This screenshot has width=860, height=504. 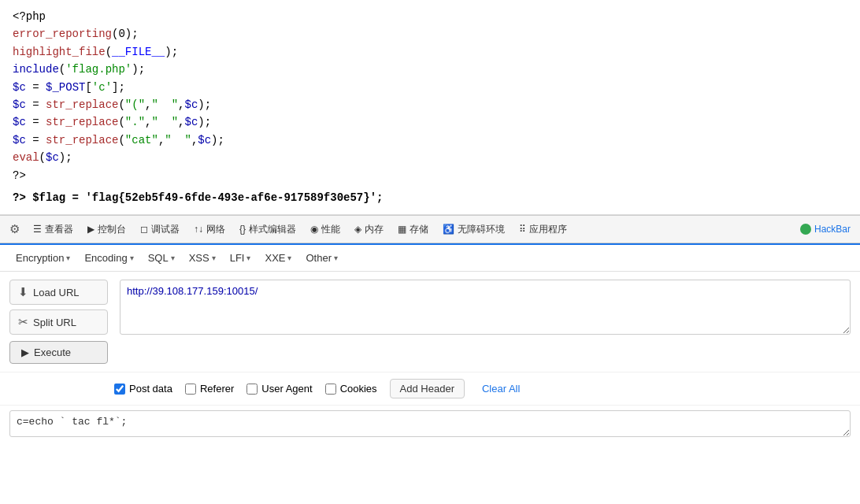 What do you see at coordinates (335, 258) in the screenshot?
I see `other-chevron-icon: ▾` at bounding box center [335, 258].